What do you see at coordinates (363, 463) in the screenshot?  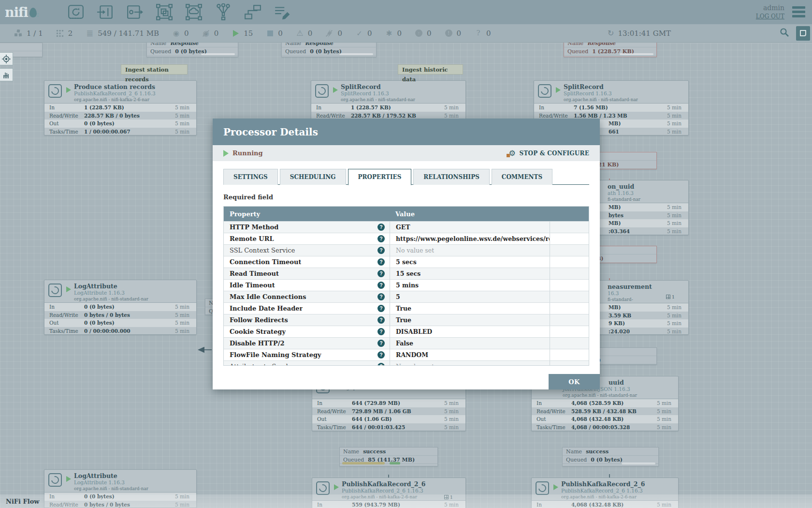 I see `backpressure-size-bar` at bounding box center [363, 463].